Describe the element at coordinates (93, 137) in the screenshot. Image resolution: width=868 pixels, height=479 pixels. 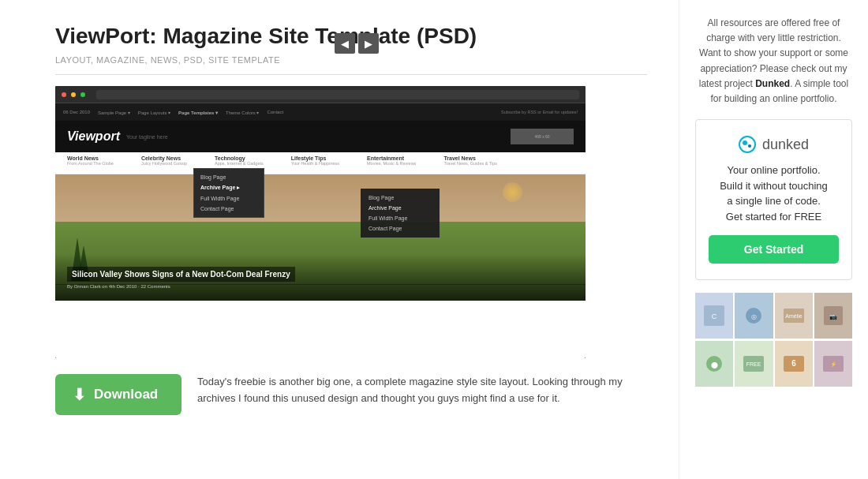
I see `vp-logo-text: Viewport` at that location.